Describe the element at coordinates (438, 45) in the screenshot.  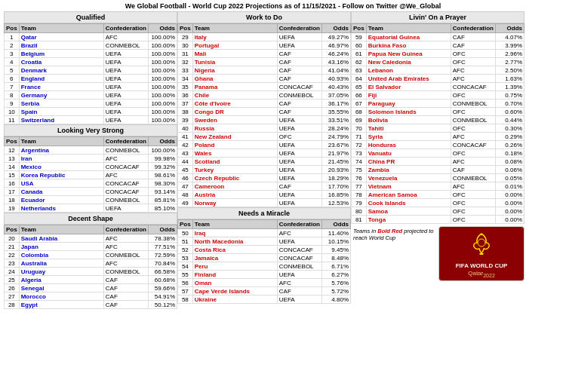
I see `table-row: 60Burkina FasoCAF3.99%` at that location.